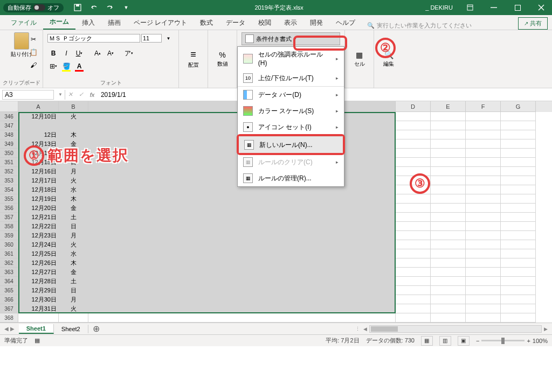  I want to click on row-header: 349, so click(9, 144).